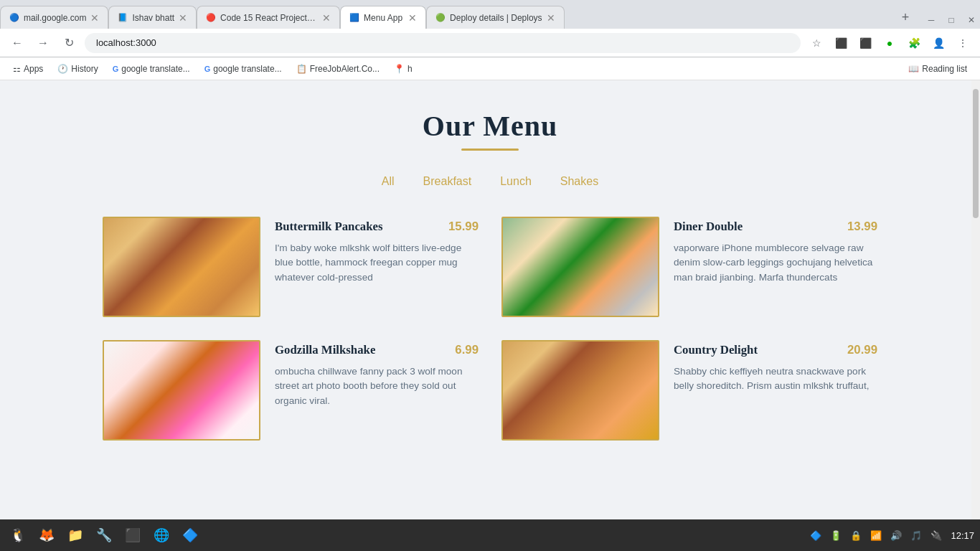  I want to click on menu-item-item2: Diner Double 13.99 vaporware iPhone mumb…, so click(689, 267).